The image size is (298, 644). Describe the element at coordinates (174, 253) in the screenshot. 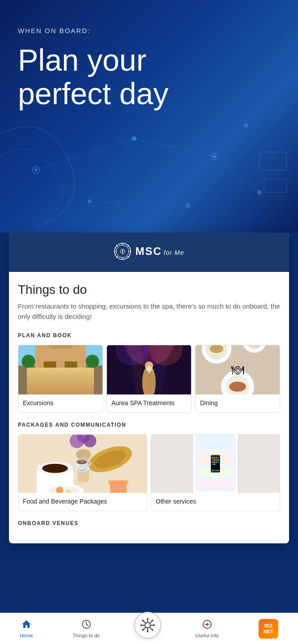

I see `brand-tagline: for Me` at that location.